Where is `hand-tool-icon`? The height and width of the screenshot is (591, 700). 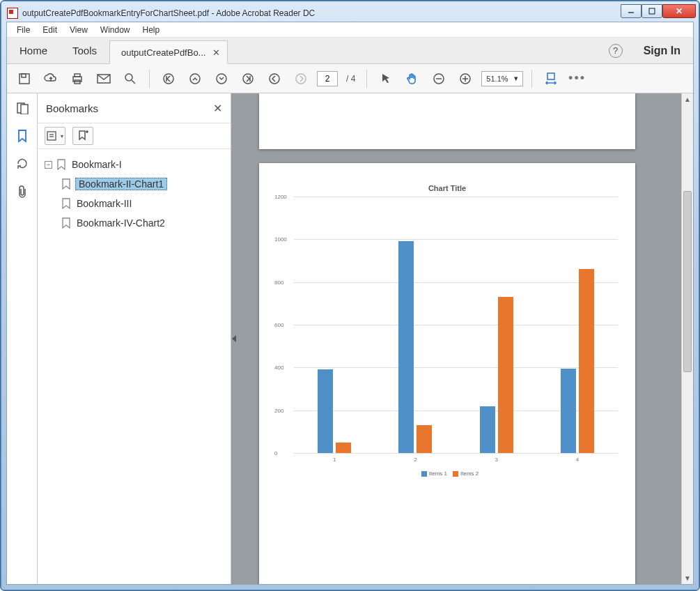
hand-tool-icon is located at coordinates (412, 79).